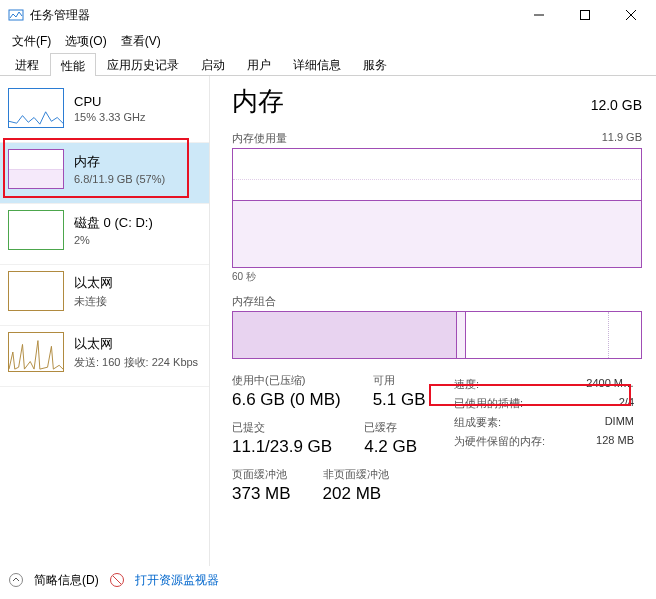  I want to click on usage-graph-label: 内存使用量, so click(260, 138).